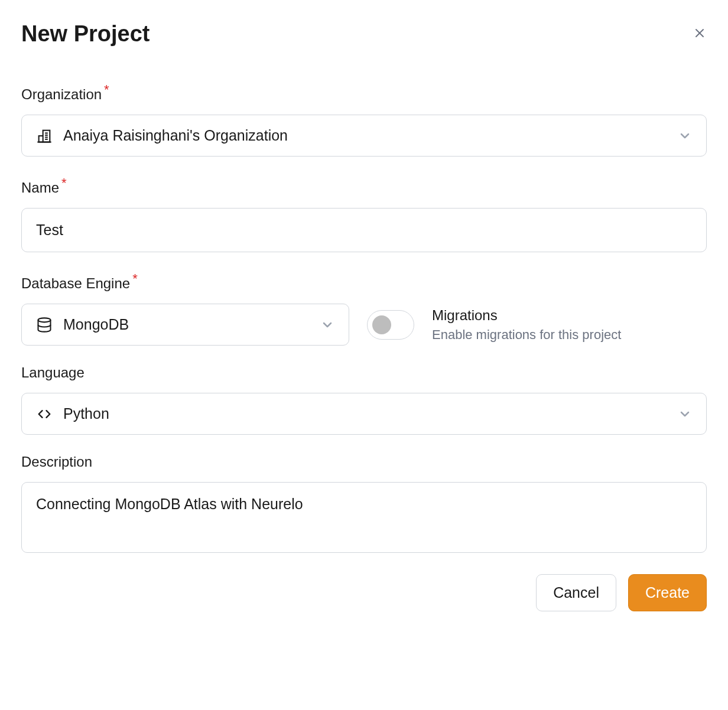  Describe the element at coordinates (700, 33) in the screenshot. I see `close-icon` at that location.